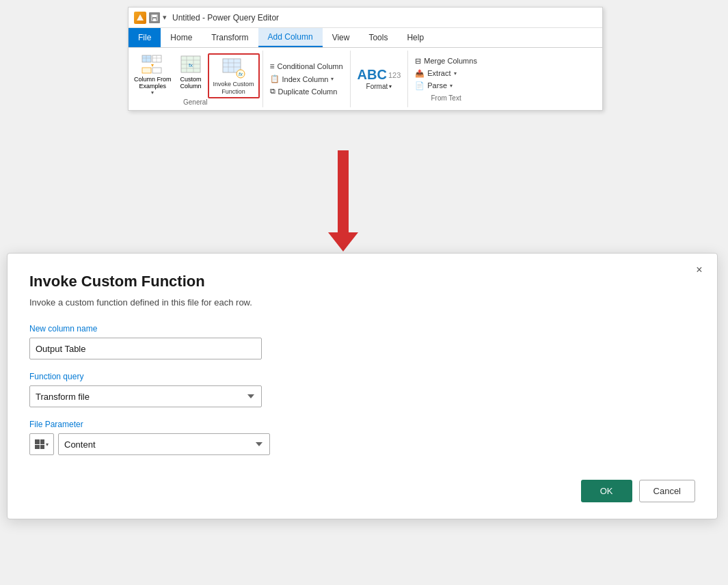 The width and height of the screenshot is (728, 585). What do you see at coordinates (306, 66) in the screenshot?
I see `conditional-column-button: ≡ Conditional Column` at bounding box center [306, 66].